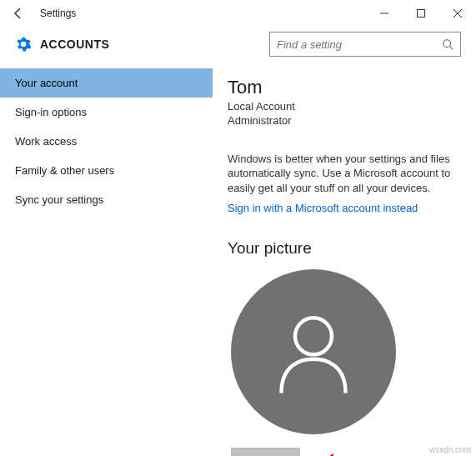 The width and height of the screenshot is (476, 456). I want to click on arrow-annotation-icon, so click(340, 453).